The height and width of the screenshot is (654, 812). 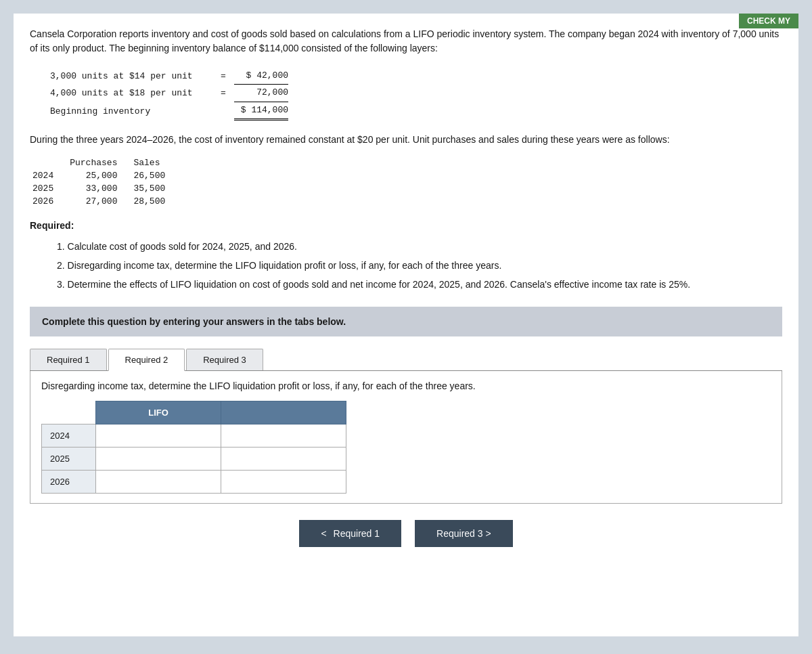 What do you see at coordinates (406, 41) in the screenshot?
I see `intro-text: Cansela Corporation reports inventory an…` at bounding box center [406, 41].